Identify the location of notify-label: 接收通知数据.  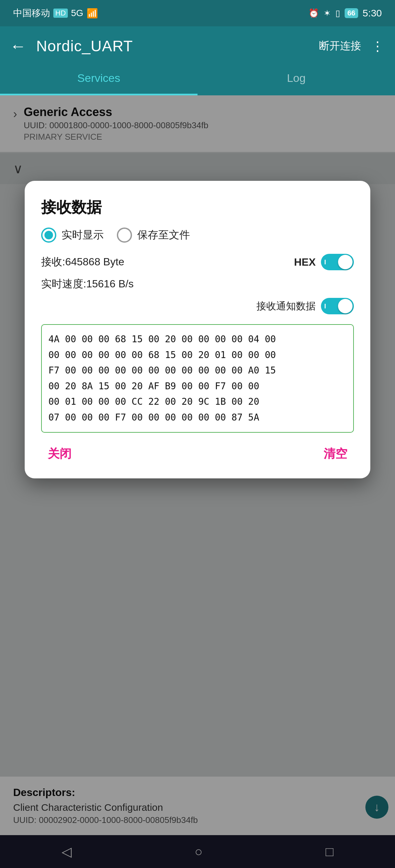
(286, 306).